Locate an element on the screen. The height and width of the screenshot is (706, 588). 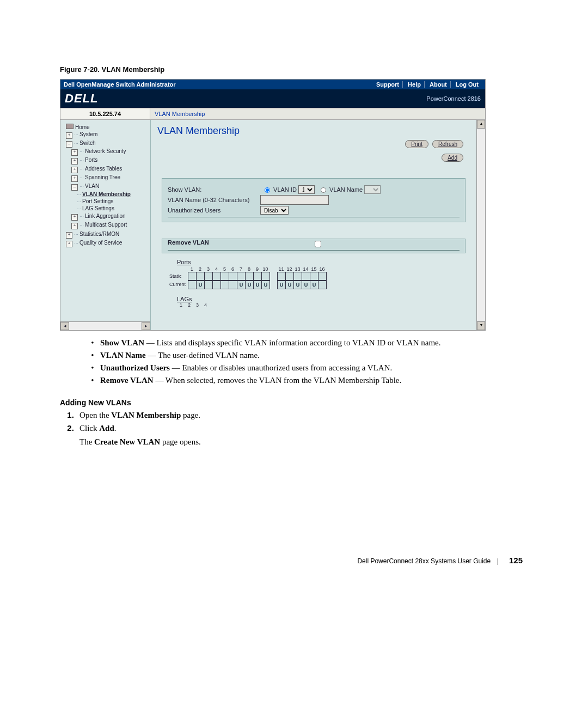
window-titlebar: Dell OpenManage Switch Administrator Sup… is located at coordinates (273, 84).